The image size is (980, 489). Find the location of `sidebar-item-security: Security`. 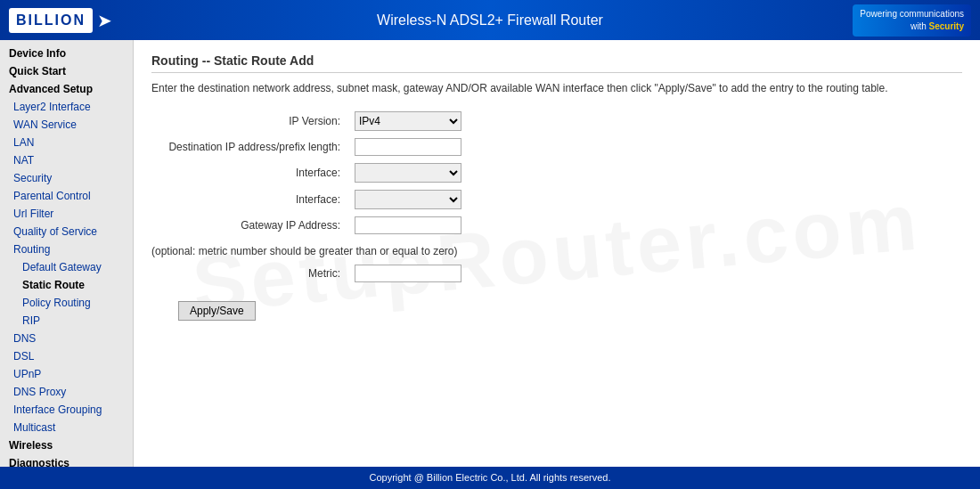

sidebar-item-security: Security is located at coordinates (66, 178).